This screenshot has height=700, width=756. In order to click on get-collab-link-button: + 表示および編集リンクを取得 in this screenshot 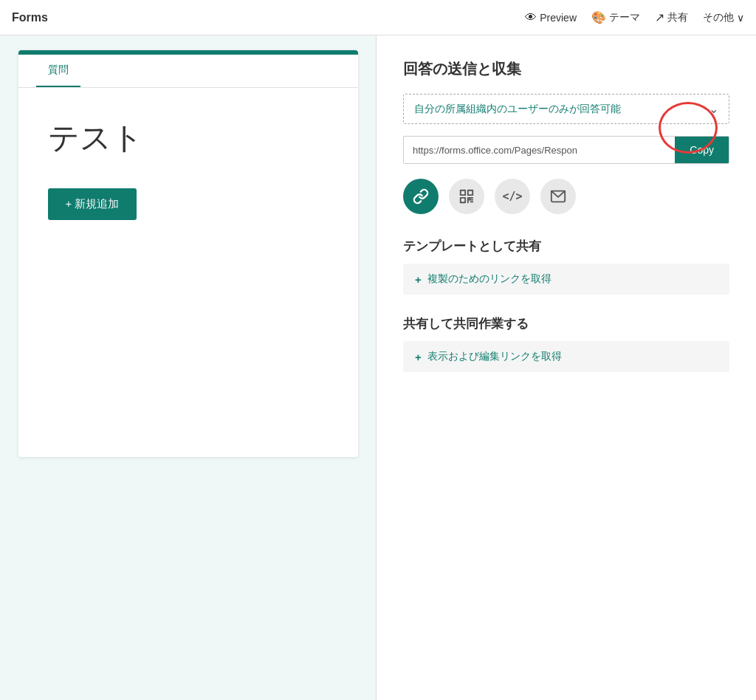, I will do `click(566, 357)`.